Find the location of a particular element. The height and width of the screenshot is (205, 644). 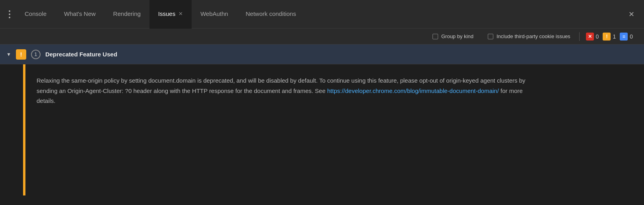

third-party-checkbox is located at coordinates (491, 37).